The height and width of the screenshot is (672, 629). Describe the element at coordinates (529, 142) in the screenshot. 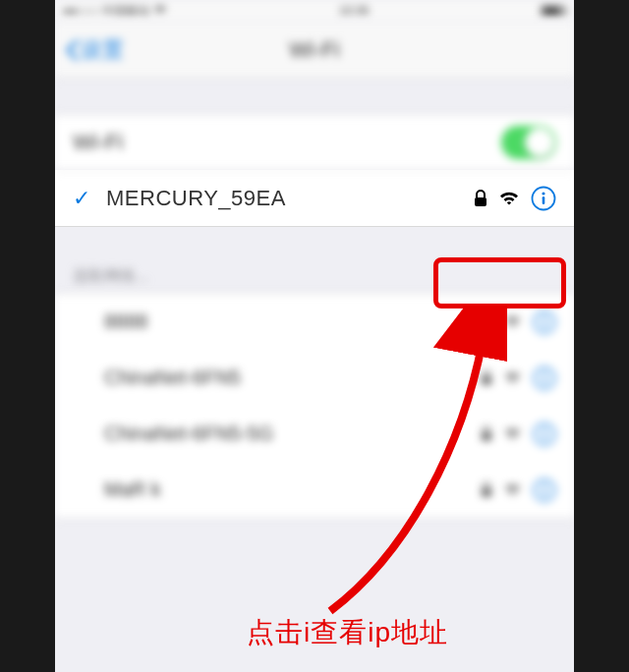

I see `toggle-switch` at that location.